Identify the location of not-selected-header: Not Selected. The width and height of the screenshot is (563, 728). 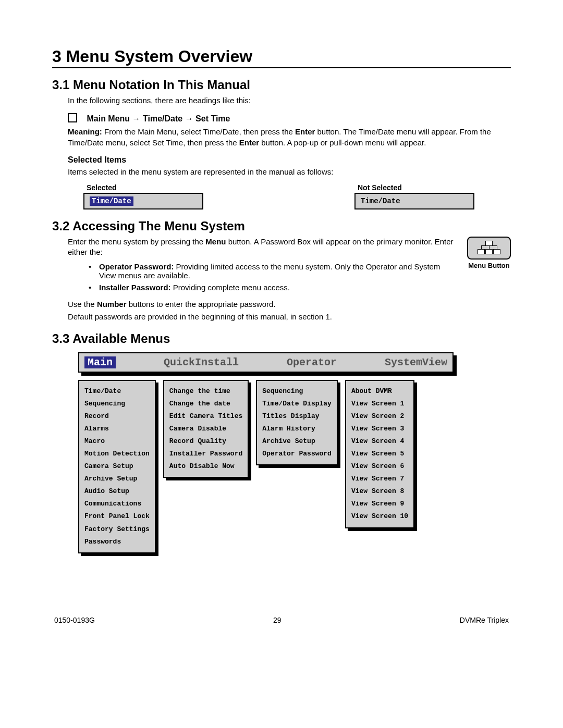
(414, 188).